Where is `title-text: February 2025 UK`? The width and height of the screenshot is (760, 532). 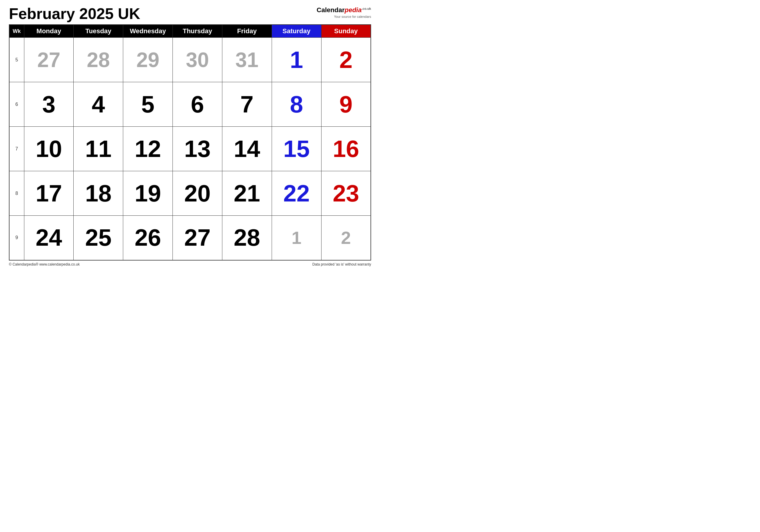 title-text: February 2025 UK is located at coordinates (74, 14).